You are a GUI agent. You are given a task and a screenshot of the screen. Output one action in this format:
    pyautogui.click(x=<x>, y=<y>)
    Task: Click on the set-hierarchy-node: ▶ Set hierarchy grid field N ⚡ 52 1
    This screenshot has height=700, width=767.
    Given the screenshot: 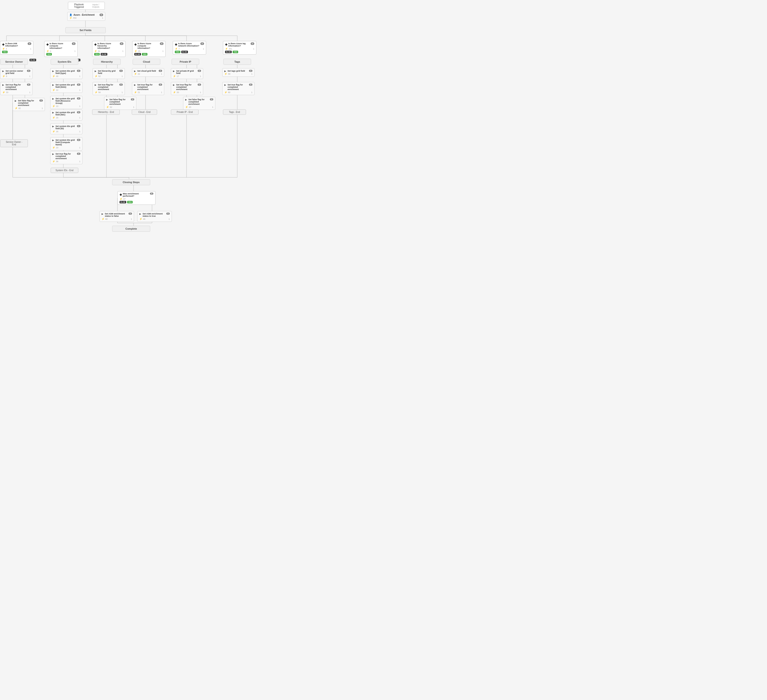 What is the action you would take?
    pyautogui.click(x=109, y=74)
    